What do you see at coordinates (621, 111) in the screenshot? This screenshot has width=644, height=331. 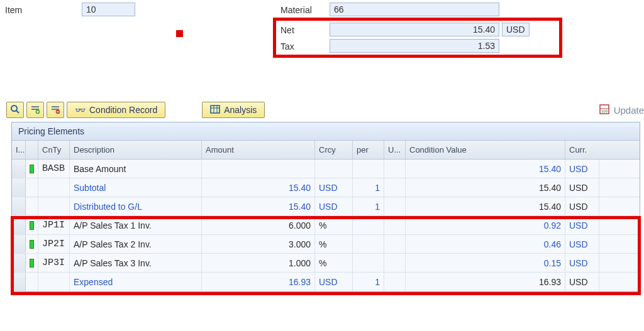 I see `update-button: 100 Update` at bounding box center [621, 111].